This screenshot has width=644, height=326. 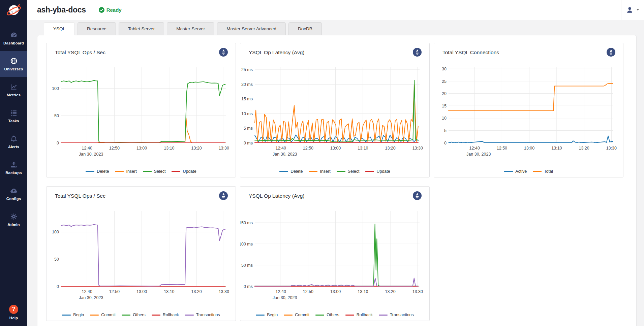 I want to click on tab-resource: Resource, so click(x=97, y=29).